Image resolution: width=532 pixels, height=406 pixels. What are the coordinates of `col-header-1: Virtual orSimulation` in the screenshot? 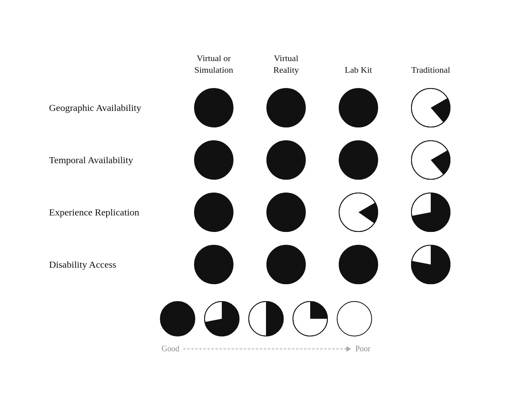 It's located at (214, 64).